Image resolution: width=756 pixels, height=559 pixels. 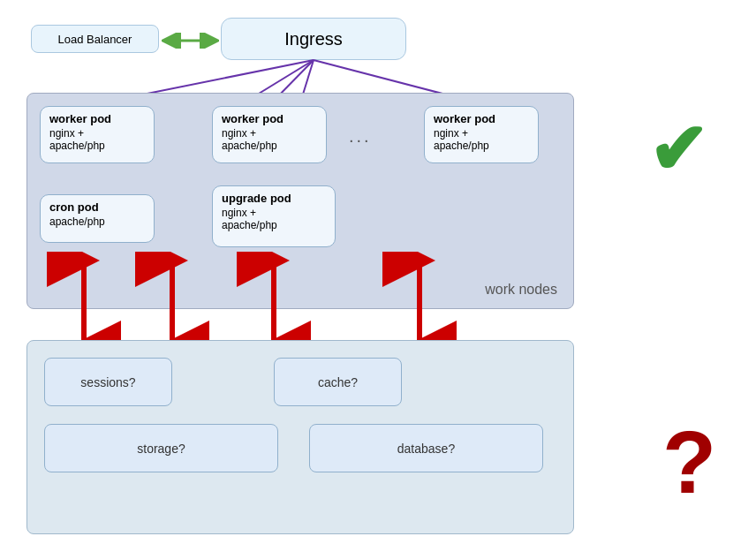 I want to click on cache-label: cache?, so click(x=337, y=382).